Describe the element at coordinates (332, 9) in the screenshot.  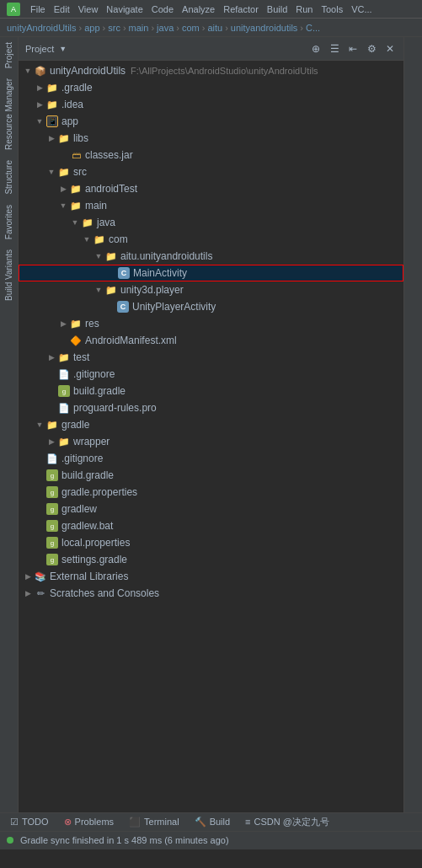
I see `menu-tools: Tools` at that location.